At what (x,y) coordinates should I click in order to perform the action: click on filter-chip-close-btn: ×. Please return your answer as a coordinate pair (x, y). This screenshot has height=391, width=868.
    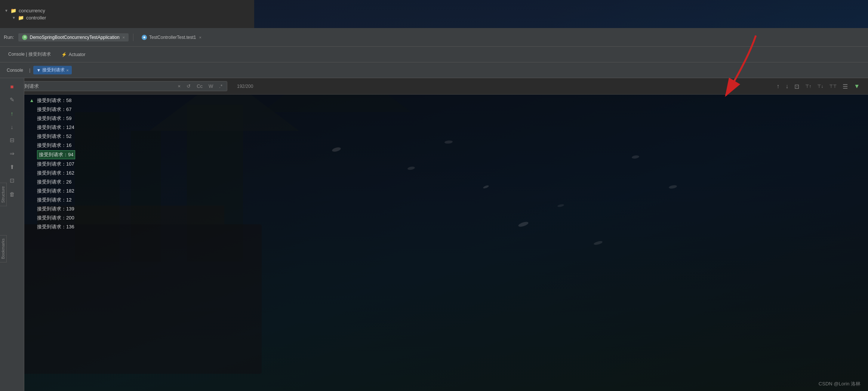
    Looking at the image, I should click on (67, 70).